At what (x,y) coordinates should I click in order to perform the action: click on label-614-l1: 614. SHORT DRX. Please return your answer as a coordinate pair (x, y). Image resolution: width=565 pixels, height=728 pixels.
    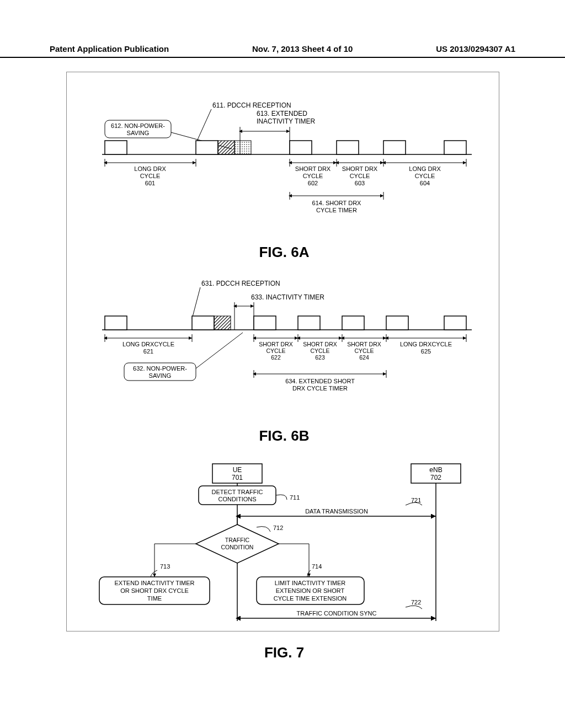
    Looking at the image, I should click on (337, 203).